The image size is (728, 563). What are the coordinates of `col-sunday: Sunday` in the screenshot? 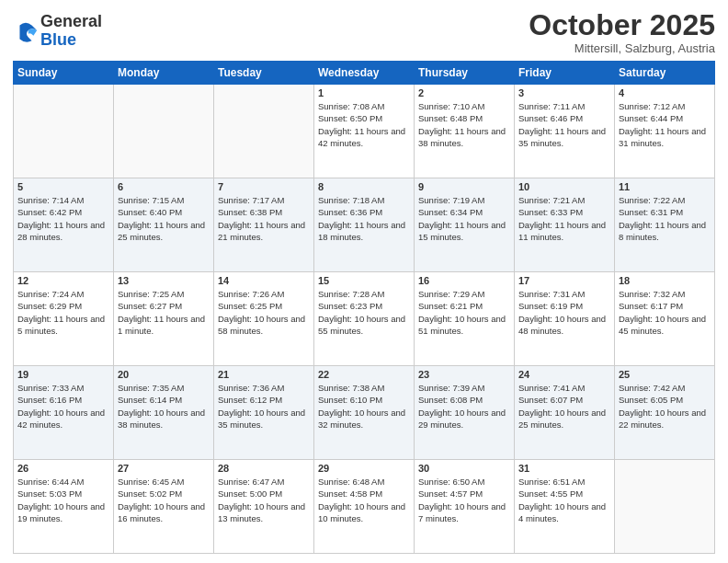 It's located at (64, 74).